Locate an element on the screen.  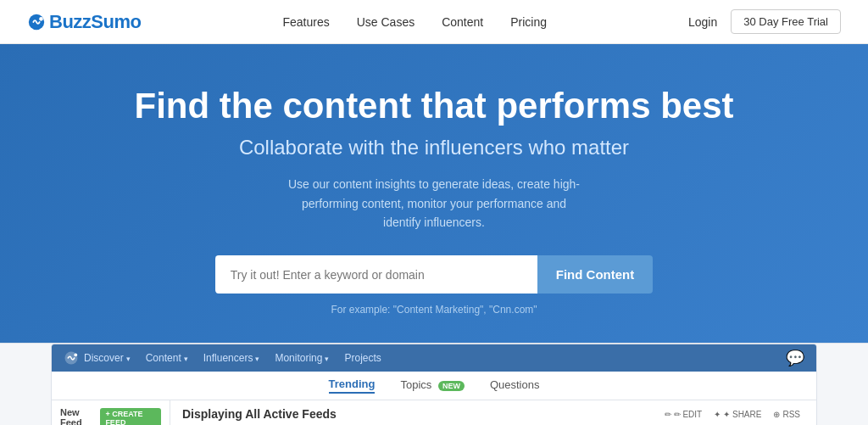
tab-questions: Questions is located at coordinates (515, 385).